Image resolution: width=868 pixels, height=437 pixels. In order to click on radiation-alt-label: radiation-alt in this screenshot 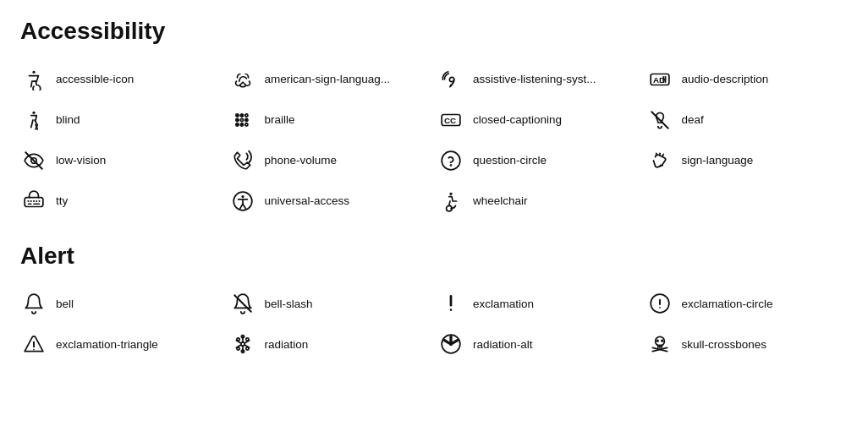, I will do `click(503, 345)`.